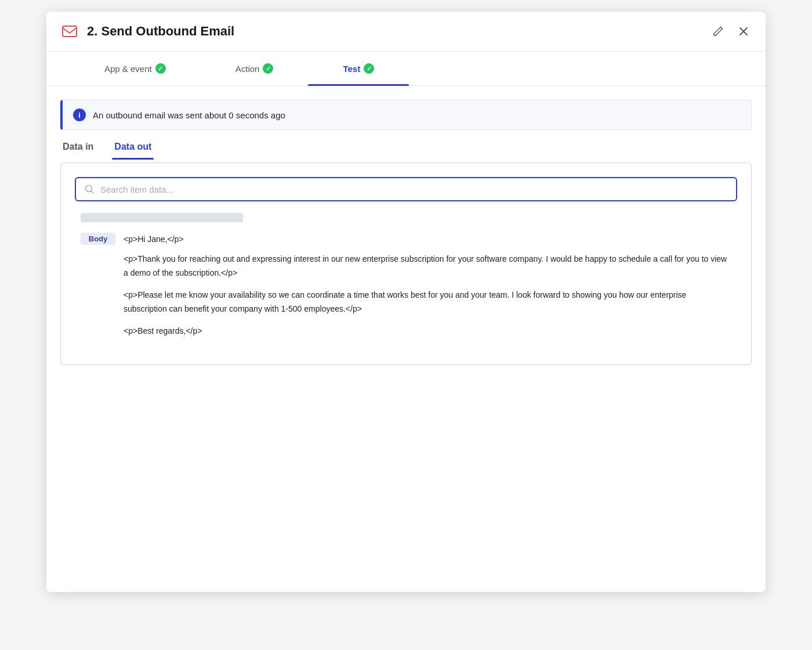 This screenshot has height=650, width=812. What do you see at coordinates (406, 289) in the screenshot?
I see `data-row-body: Body <p>Hi Jane,</p> <p>Thank you for re…` at bounding box center [406, 289].